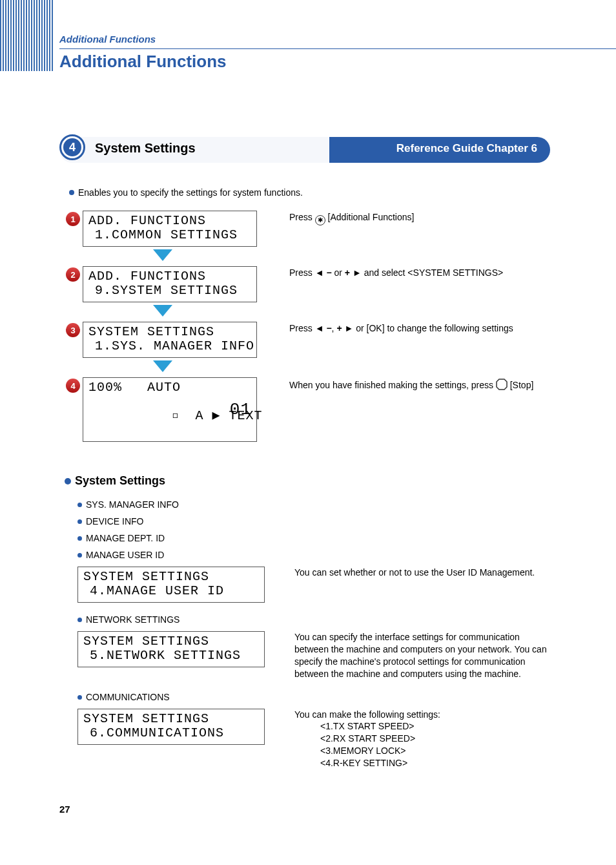  What do you see at coordinates (170, 346) in the screenshot?
I see `lcd-line2: 1.SYS. MANAGER INFO` at bounding box center [170, 346].